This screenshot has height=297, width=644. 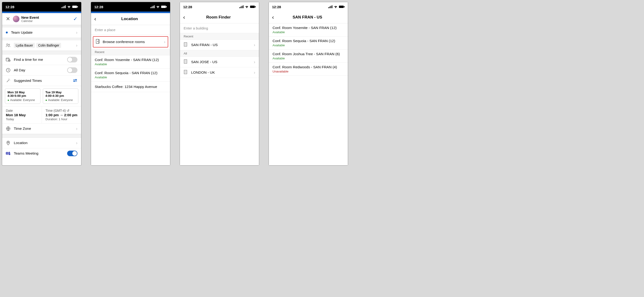 What do you see at coordinates (126, 87) in the screenshot?
I see `place-name: Starbucks Coffee: 1234 Happy Avenue` at bounding box center [126, 87].